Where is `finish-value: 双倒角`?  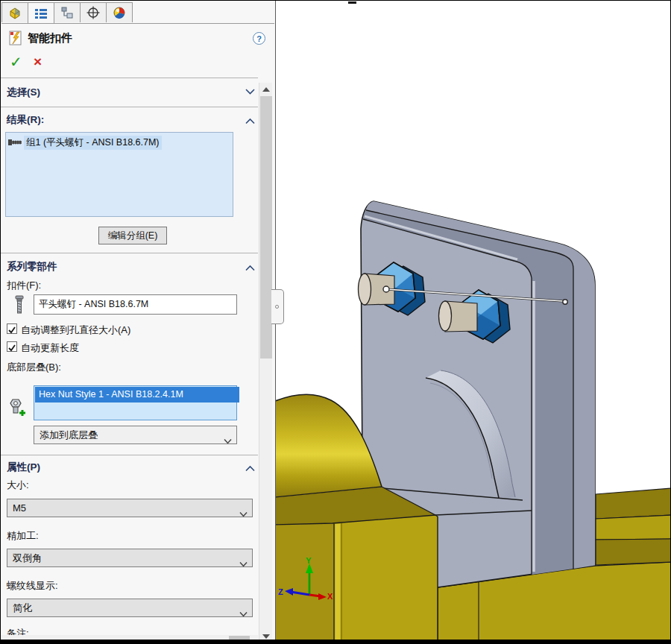 finish-value: 双倒角 is located at coordinates (27, 558).